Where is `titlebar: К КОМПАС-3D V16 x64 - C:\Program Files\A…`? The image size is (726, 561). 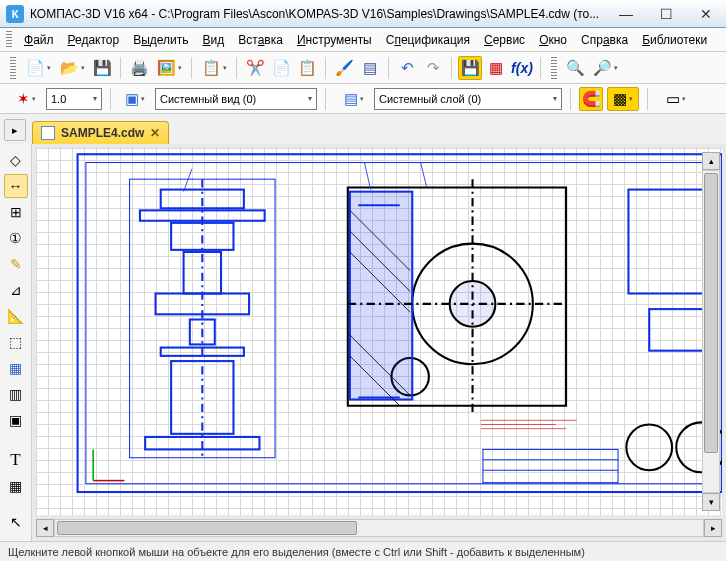
titlebar: К КОМПАС-3D V16 x64 - C:\Program Files\A… is located at coordinates (363, 14).